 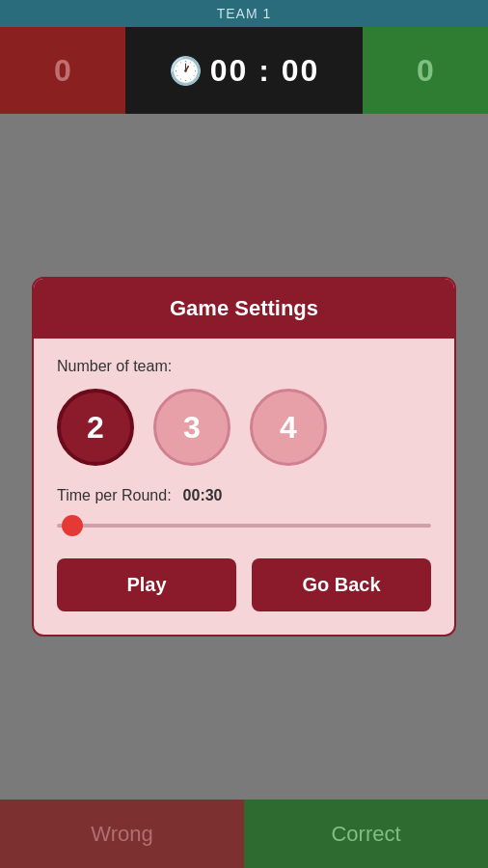 I want to click on correct-label: Correct, so click(x=366, y=834).